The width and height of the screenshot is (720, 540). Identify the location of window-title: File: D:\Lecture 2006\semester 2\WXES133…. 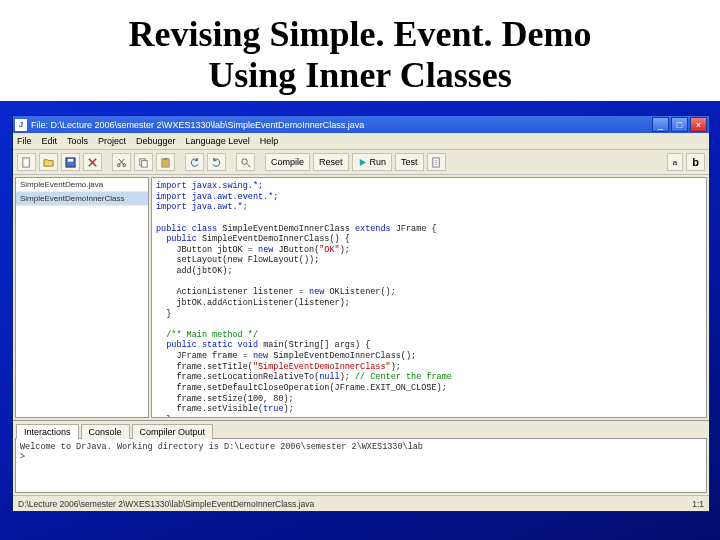
(342, 125).